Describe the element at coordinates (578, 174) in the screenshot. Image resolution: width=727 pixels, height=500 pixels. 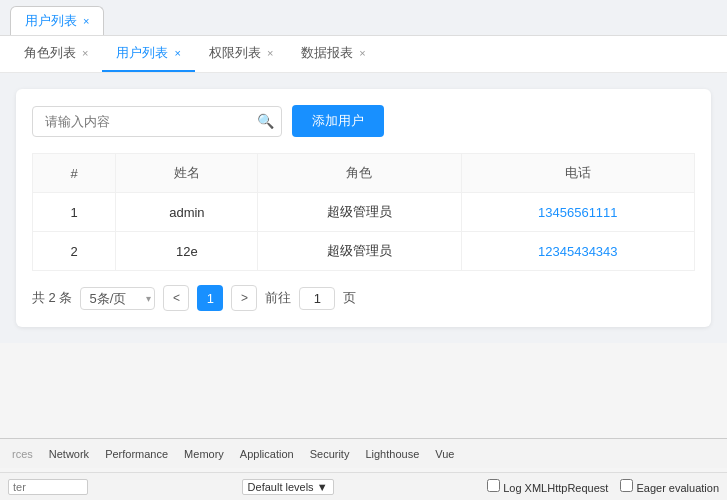
I see `col-phone: 电话` at that location.